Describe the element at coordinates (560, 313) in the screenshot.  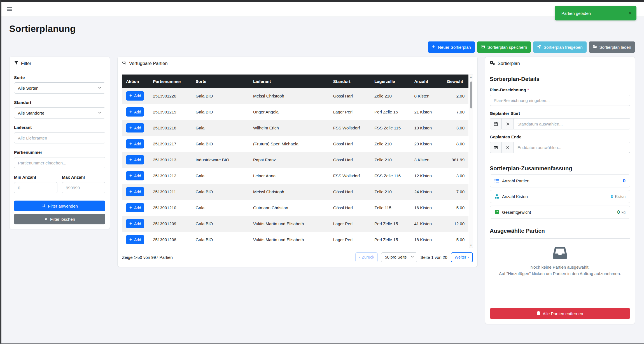
I see `alle-partien-entfernen-button: Alle Partien entfernen` at that location.